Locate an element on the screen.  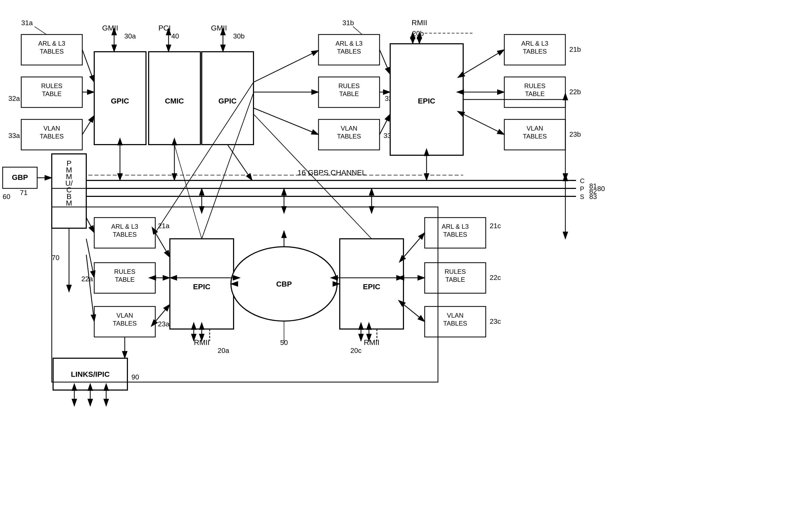
vlan-23c-2: TABLES is located at coordinates (455, 323).